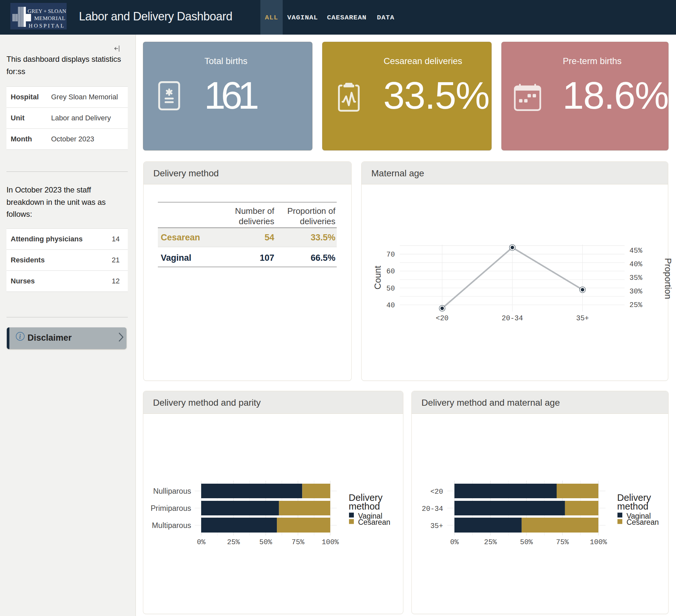  I want to click on svg-text: 50, so click(391, 289).